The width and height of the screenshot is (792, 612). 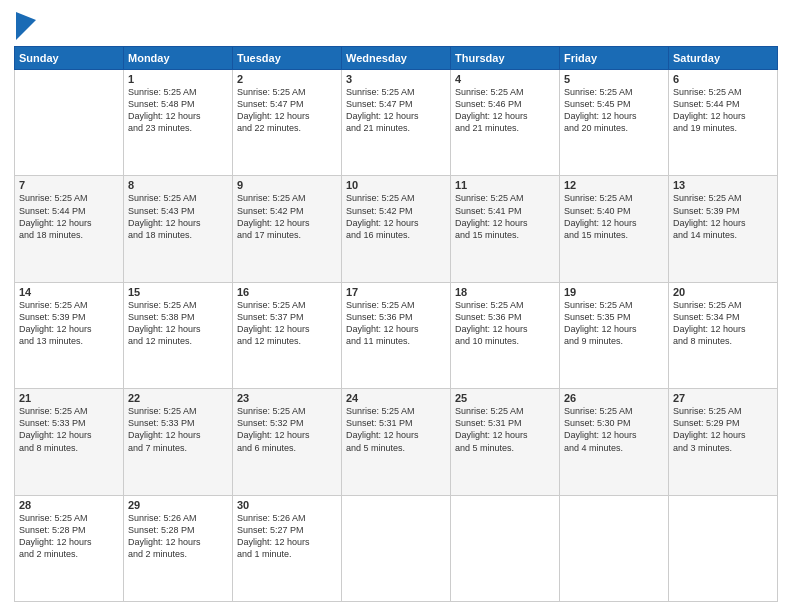 What do you see at coordinates (724, 123) in the screenshot?
I see `calendar-cell: 6Sunrise: 5:25 AMSunset: 5:44 PMDaylight…` at bounding box center [724, 123].